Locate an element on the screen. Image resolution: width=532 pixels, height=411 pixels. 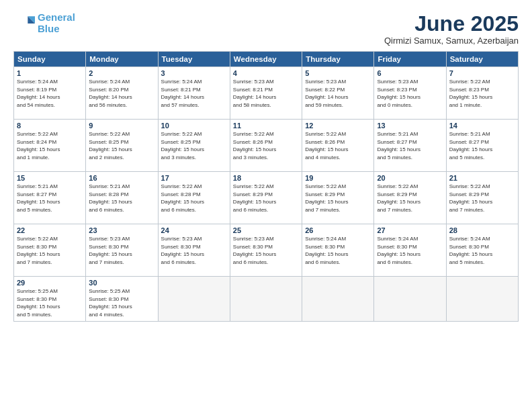
day-info: Sunrise: 5:22 AM Sunset: 8:23 PM Dayligh… is located at coordinates (482, 93).